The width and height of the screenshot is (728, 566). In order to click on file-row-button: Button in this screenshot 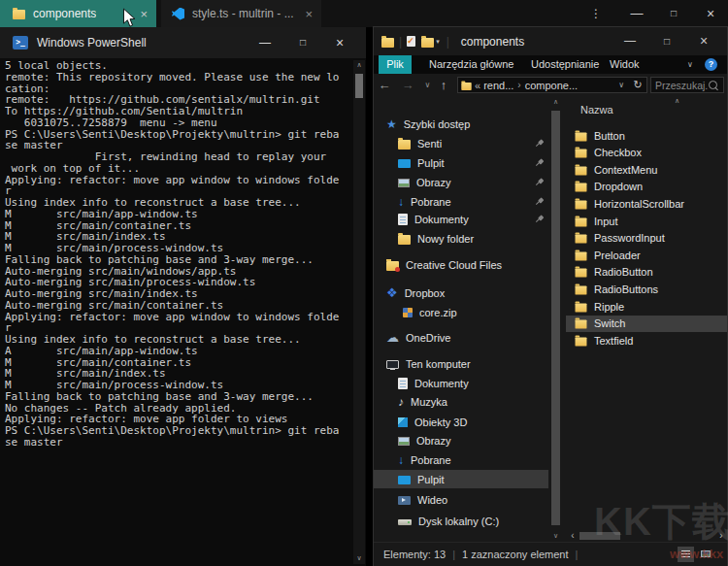, I will do `click(646, 136)`.